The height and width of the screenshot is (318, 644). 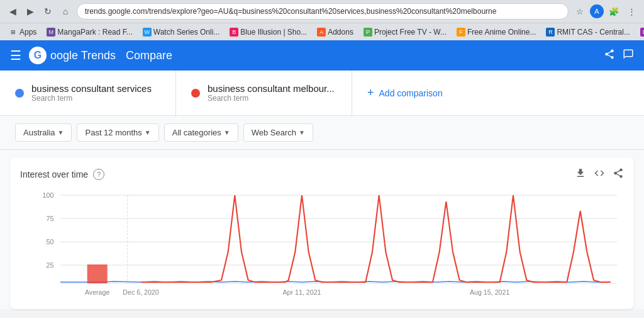 What do you see at coordinates (201, 132) in the screenshot?
I see `filter-categories: All categories ▼` at bounding box center [201, 132].